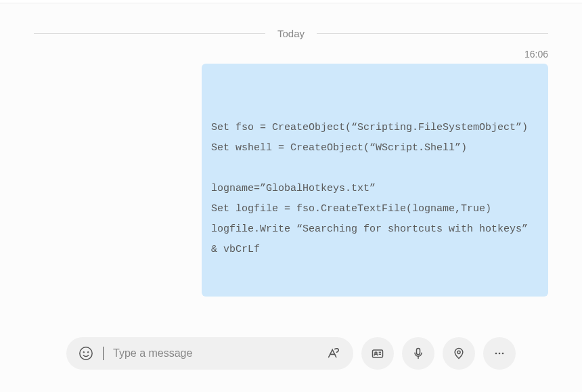  What do you see at coordinates (291, 54) in the screenshot?
I see `message-timestamp: 16:06` at bounding box center [291, 54].